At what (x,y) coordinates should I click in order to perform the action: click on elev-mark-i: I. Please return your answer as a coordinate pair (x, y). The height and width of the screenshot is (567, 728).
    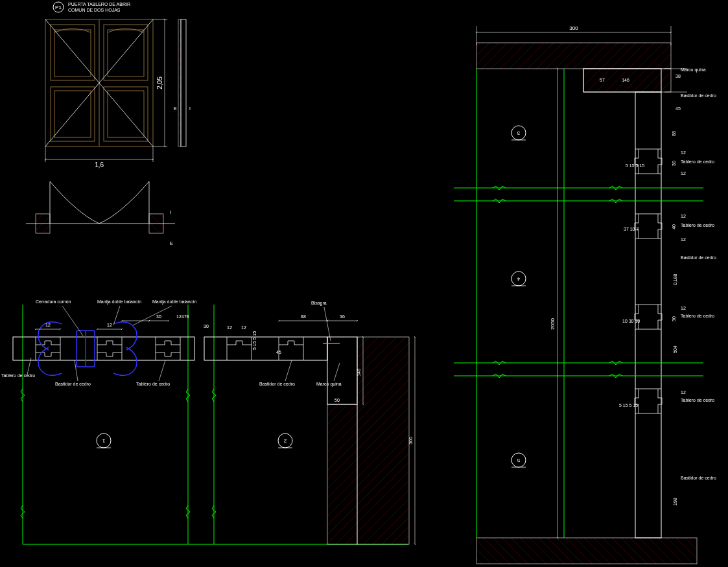
    Looking at the image, I should click on (190, 109).